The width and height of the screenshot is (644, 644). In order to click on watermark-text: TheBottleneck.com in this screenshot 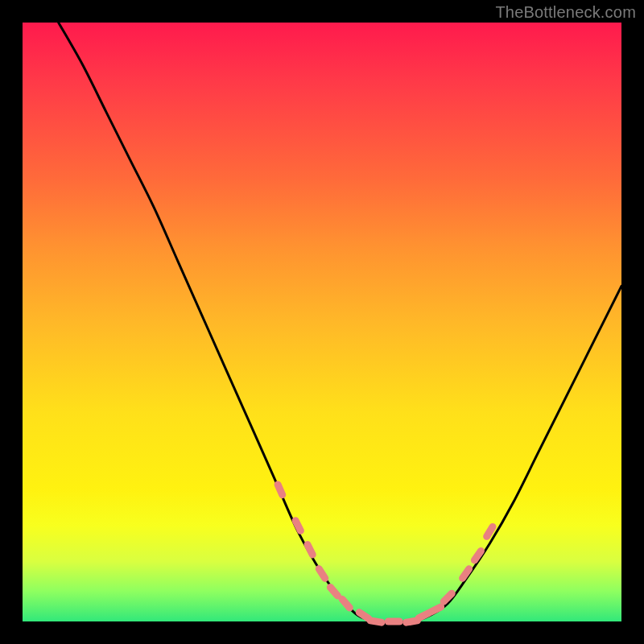, I will do `click(565, 13)`.